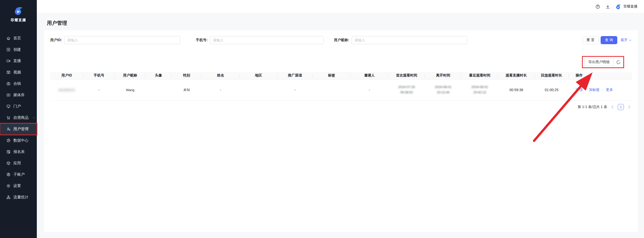  Describe the element at coordinates (18, 61) in the screenshot. I see `sidebar-item-live: 直播` at that location.